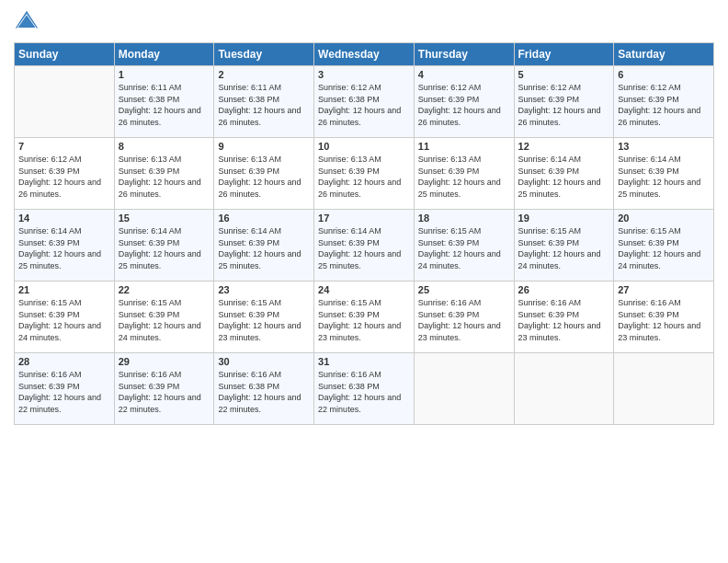  Describe the element at coordinates (27, 22) in the screenshot. I see `logo-icon` at that location.